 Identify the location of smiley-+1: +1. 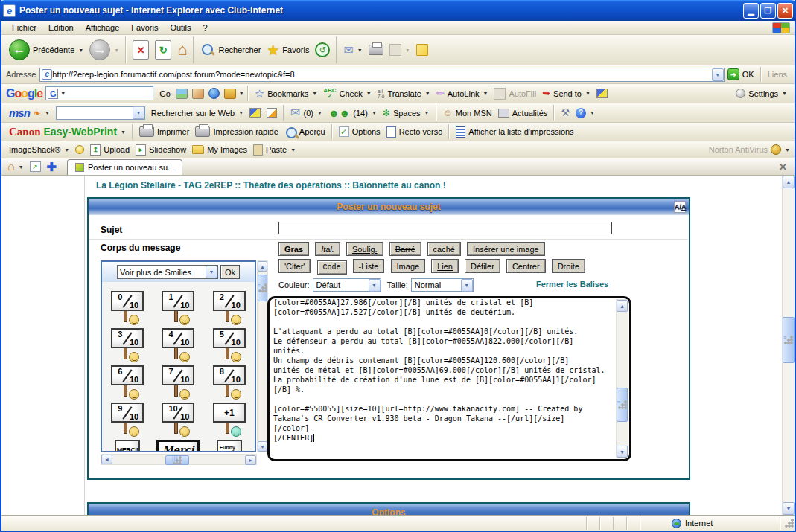
(229, 420).